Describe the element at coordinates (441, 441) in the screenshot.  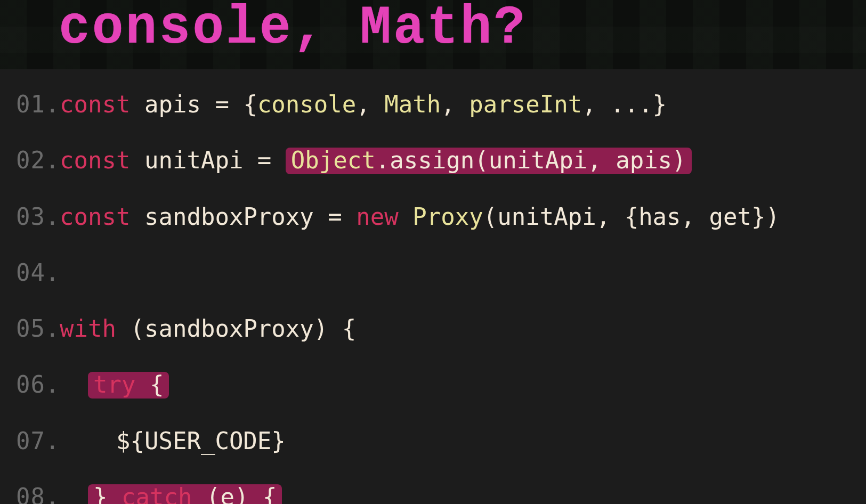
I see `code-line: 07. ${USER_CODE}` at that location.